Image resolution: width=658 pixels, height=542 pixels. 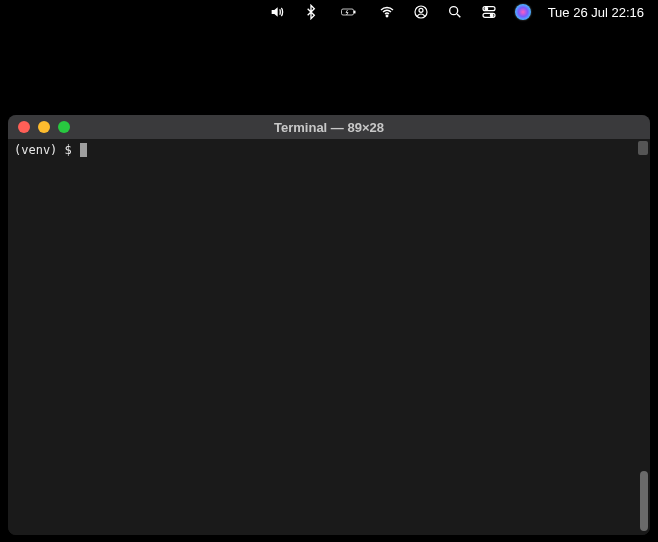 I want to click on siri-icon, so click(x=523, y=12).